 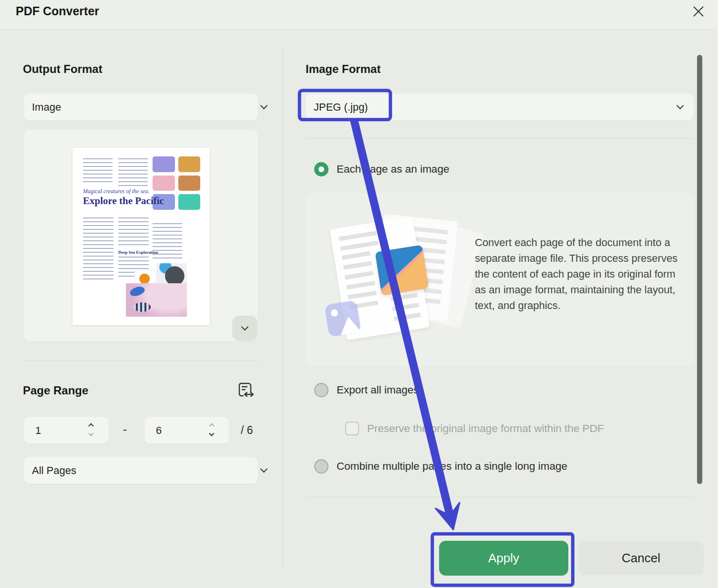 What do you see at coordinates (359, 15) in the screenshot?
I see `titlebar: PDF Converter` at bounding box center [359, 15].